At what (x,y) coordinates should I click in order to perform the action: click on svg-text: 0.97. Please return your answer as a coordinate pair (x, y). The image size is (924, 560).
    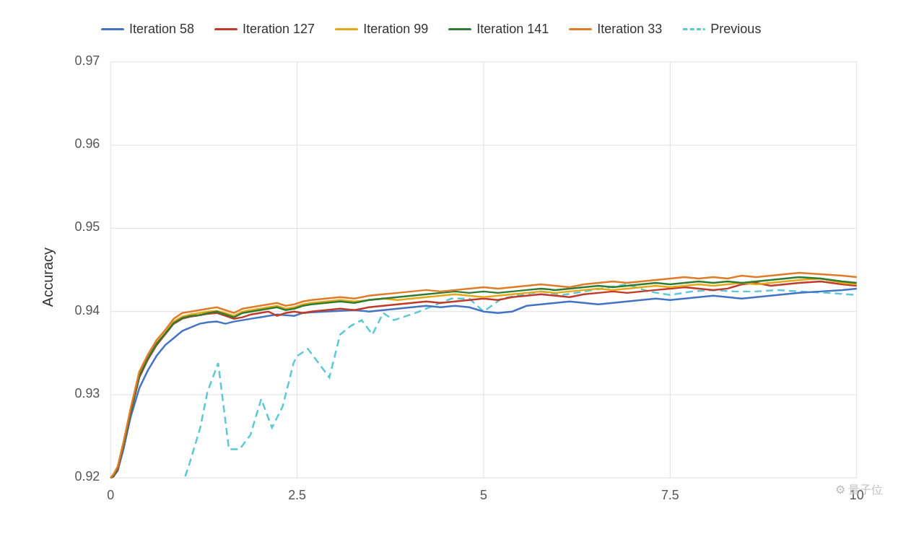
    Looking at the image, I should click on (87, 61).